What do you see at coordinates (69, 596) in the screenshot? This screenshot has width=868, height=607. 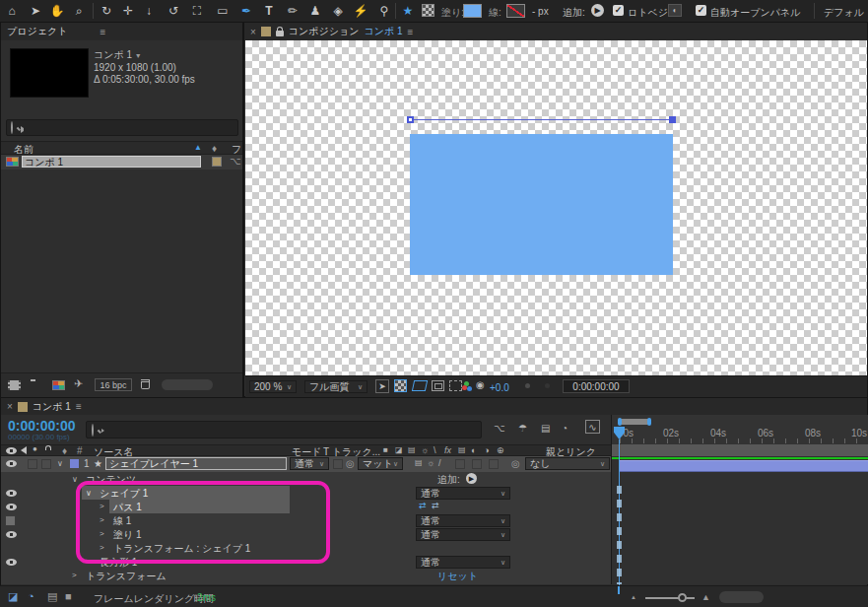 I see `toggle-render-pane-icon: ■` at bounding box center [69, 596].